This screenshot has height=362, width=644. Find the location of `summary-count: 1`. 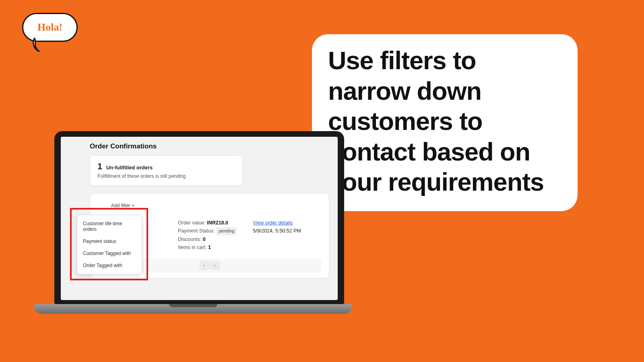

summary-count: 1 is located at coordinates (100, 167).